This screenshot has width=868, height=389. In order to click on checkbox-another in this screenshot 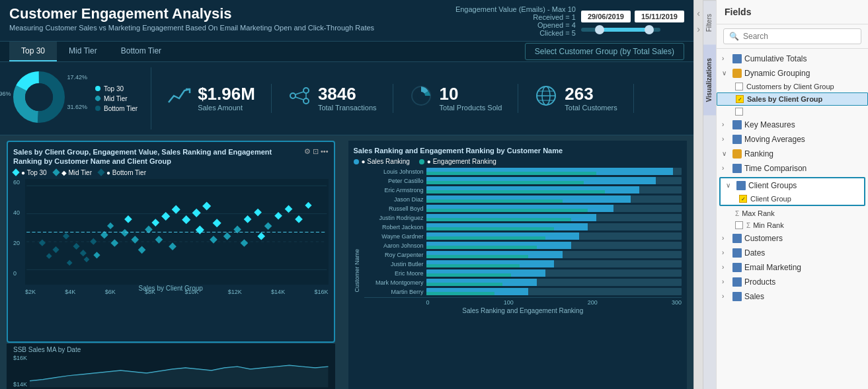, I will do `click(739, 112)`.